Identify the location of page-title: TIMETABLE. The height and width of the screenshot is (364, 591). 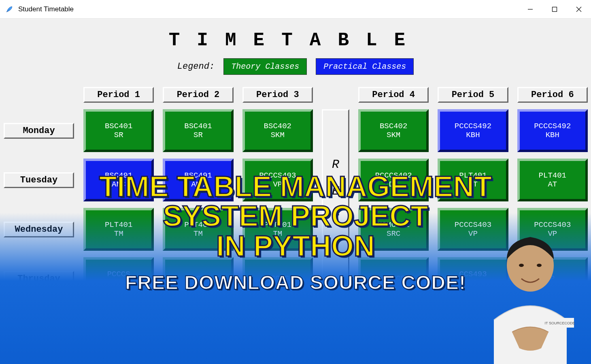
(296, 38).